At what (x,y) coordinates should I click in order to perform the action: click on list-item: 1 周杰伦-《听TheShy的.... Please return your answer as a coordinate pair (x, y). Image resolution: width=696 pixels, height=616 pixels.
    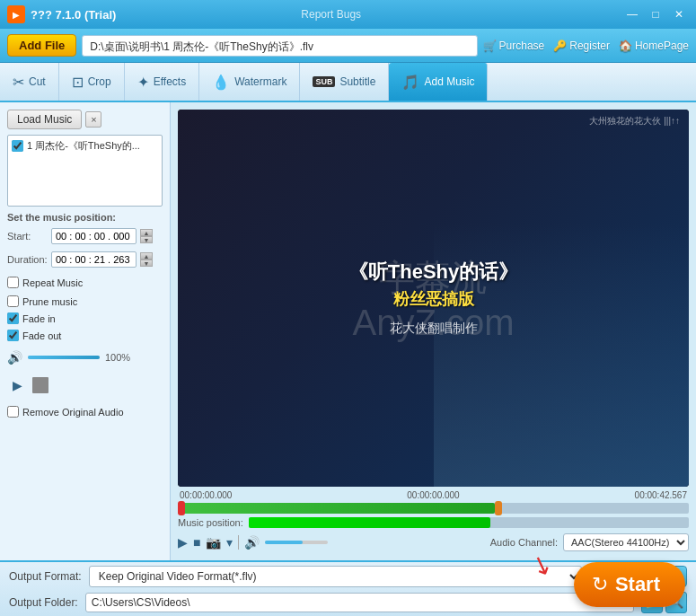
    Looking at the image, I should click on (84, 145).